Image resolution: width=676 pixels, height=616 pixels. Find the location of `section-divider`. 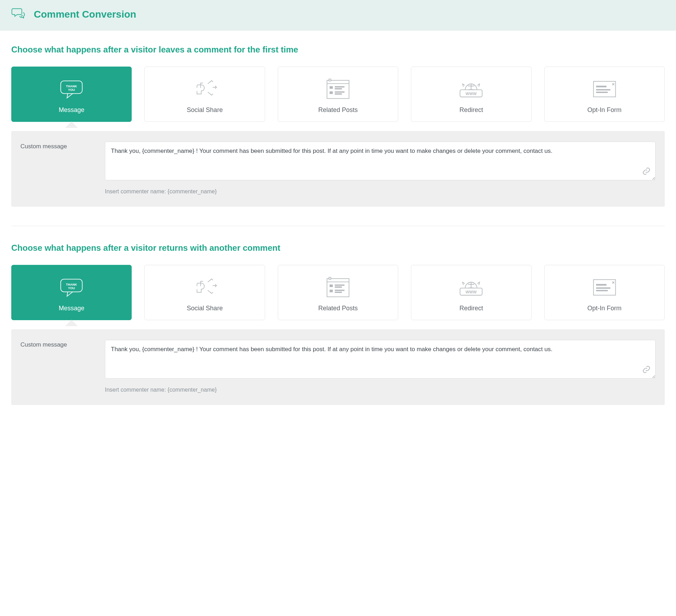

section-divider is located at coordinates (338, 226).